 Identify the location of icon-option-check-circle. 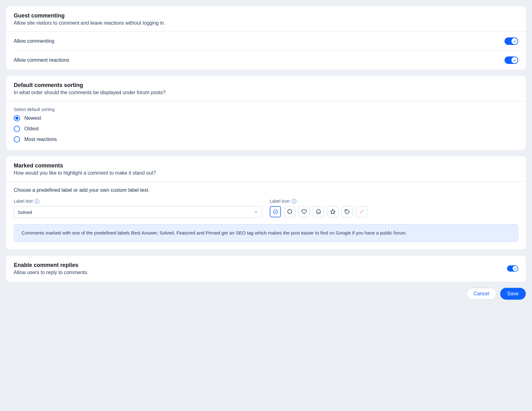
(275, 212).